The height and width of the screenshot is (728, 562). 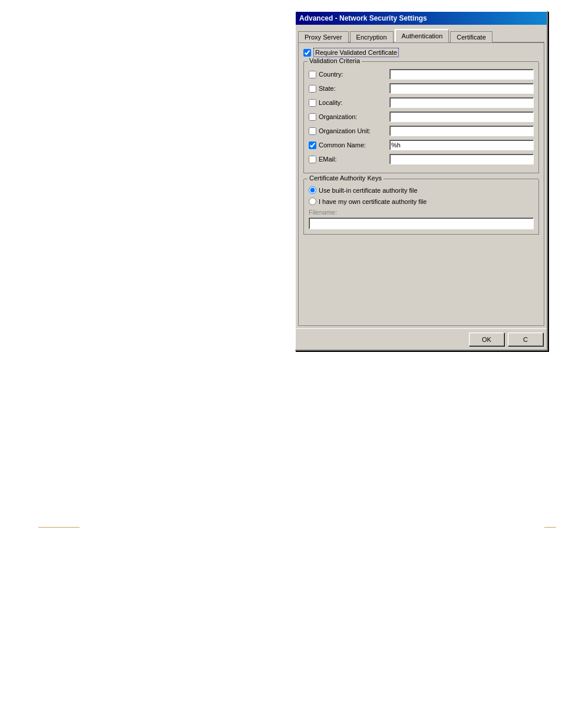 What do you see at coordinates (462, 131) in the screenshot?
I see `org-unit-input` at bounding box center [462, 131].